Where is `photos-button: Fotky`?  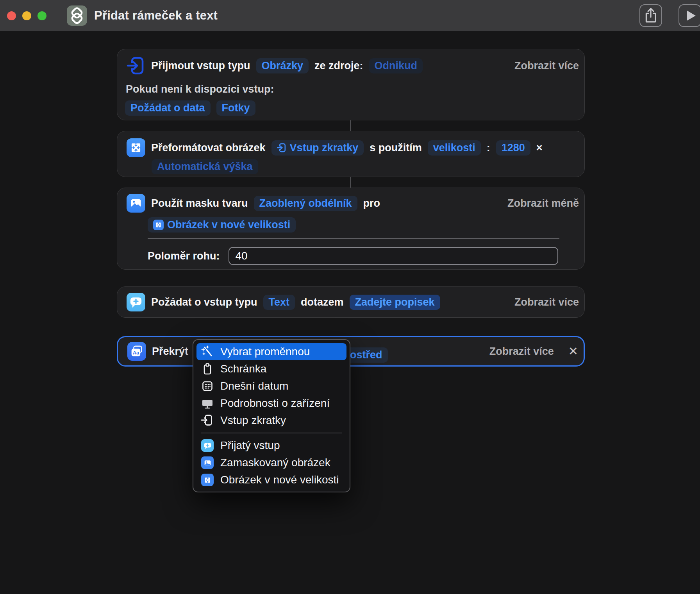 photos-button: Fotky is located at coordinates (236, 108).